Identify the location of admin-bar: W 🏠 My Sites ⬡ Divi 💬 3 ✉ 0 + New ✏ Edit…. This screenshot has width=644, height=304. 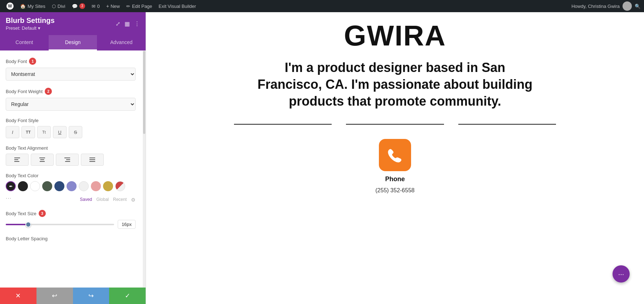
(322, 6).